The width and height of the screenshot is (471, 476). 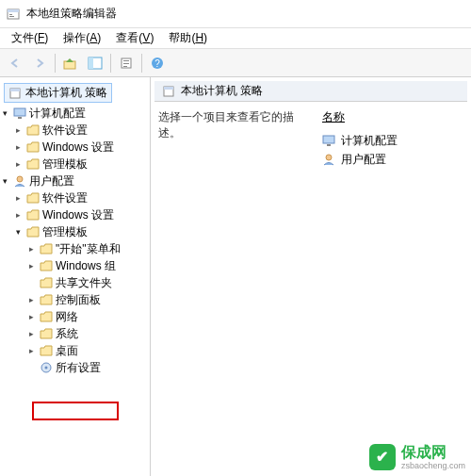 I want to click on detail-title: 本地计算机 策略, so click(x=222, y=90).